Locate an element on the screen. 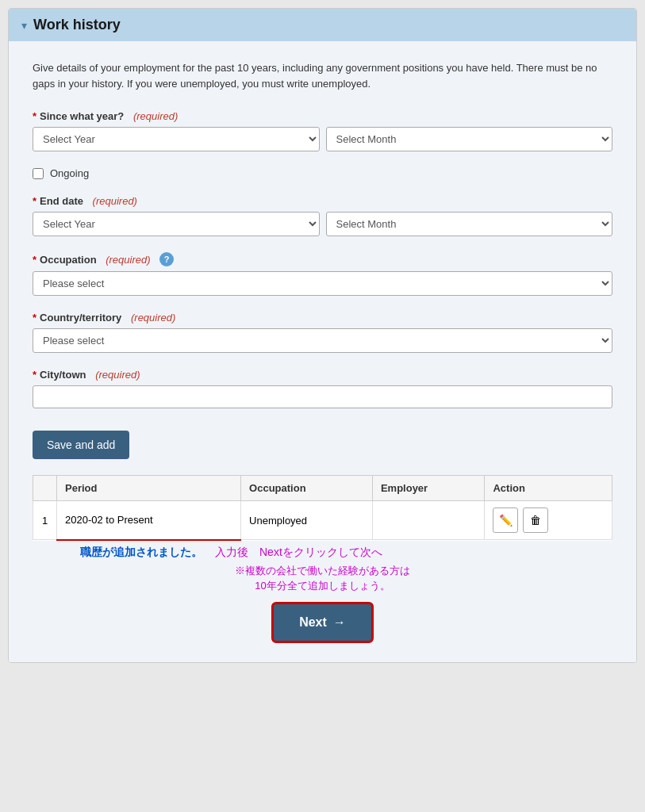 The height and width of the screenshot is (812, 645). next-btn-label: Next is located at coordinates (313, 622).